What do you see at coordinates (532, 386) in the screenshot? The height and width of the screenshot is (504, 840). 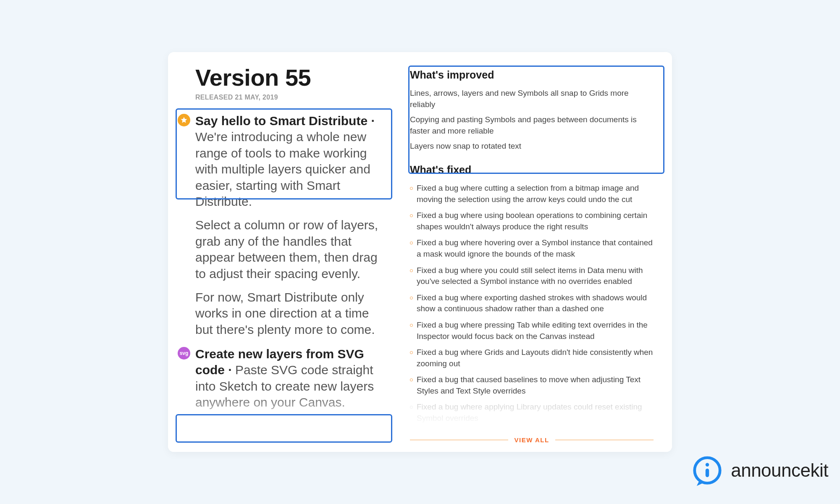 I see `list-item: Fixed a bug that caused baselines to mov…` at bounding box center [532, 386].